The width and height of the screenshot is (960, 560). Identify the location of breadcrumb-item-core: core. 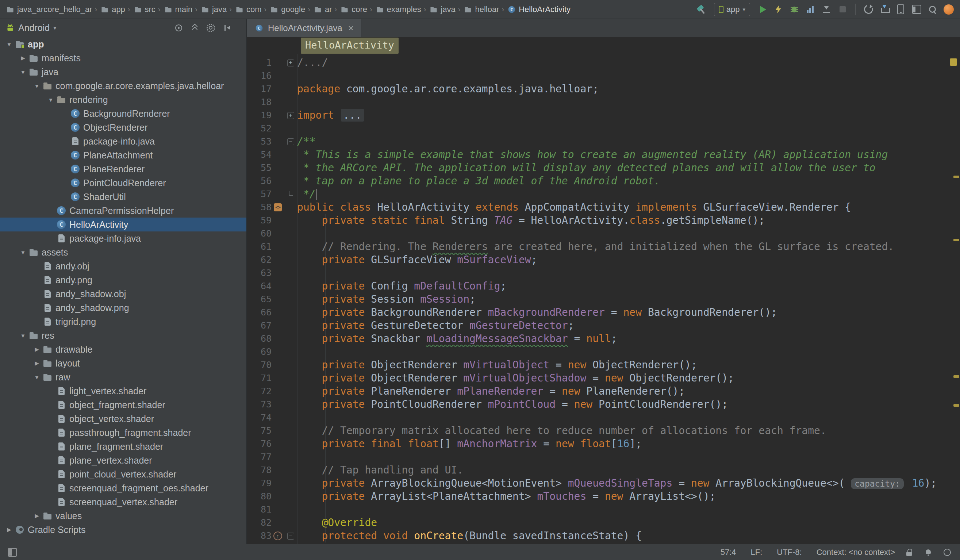
(354, 9).